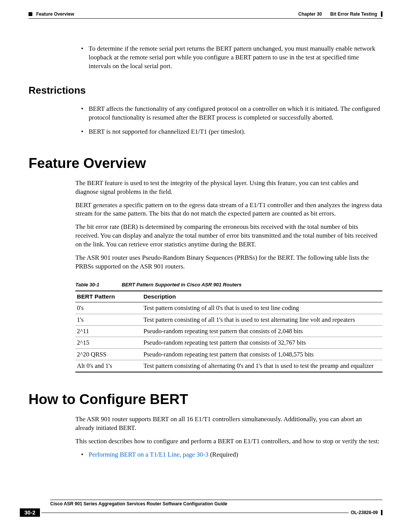 The image size is (411, 532). What do you see at coordinates (382, 14) in the screenshot?
I see `header-bar-icon` at bounding box center [382, 14].